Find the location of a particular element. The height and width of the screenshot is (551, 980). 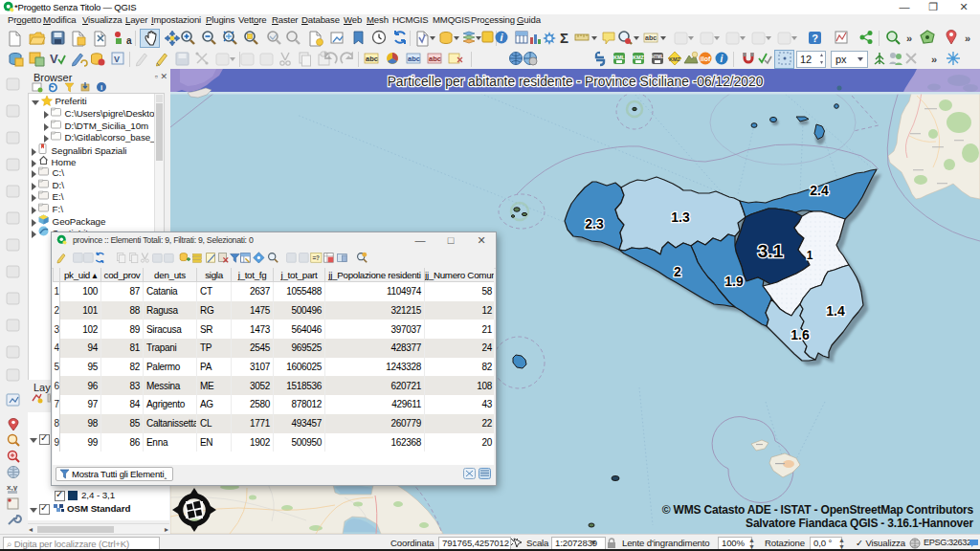

svg-text: 2.4 is located at coordinates (819, 190).